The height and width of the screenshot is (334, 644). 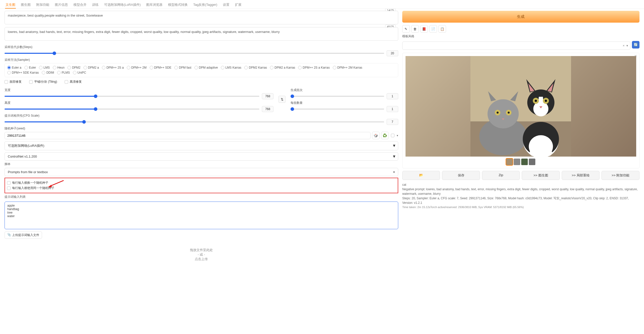 I want to click on lora-accordion: 可选附加网络(LoRA插件)◀, so click(x=201, y=146).